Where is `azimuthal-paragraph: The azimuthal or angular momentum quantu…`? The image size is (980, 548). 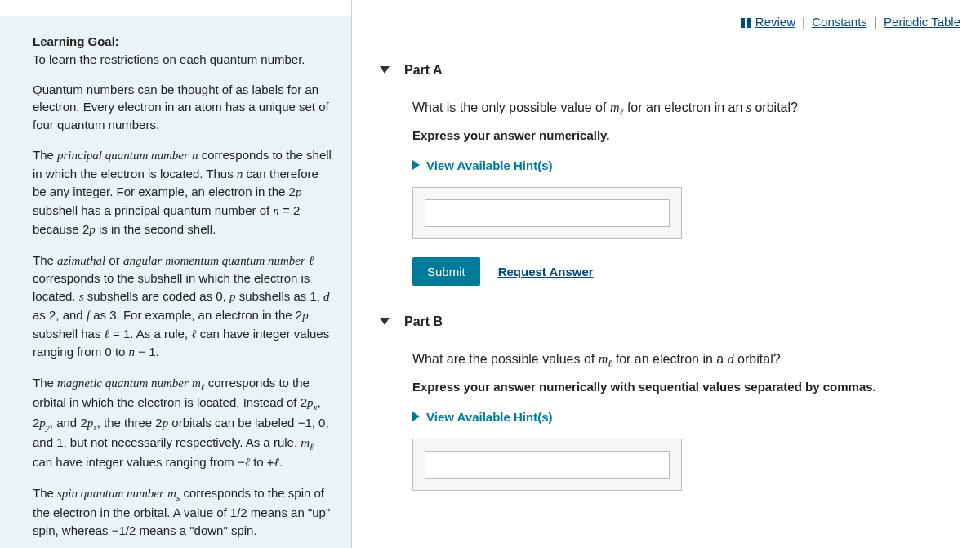 azimuthal-paragraph: The azimuthal or angular momentum quantu… is located at coordinates (183, 307).